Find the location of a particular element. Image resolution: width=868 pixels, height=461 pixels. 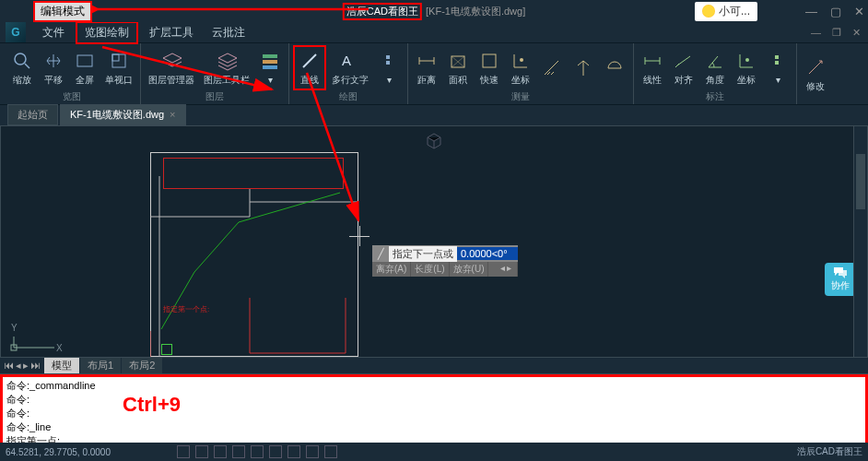

dynamic-input: ╱ 指定下一点或 0.0000<0° 离弃(A) 长度(L) 放弃(U) ◂▸ is located at coordinates (445, 261).